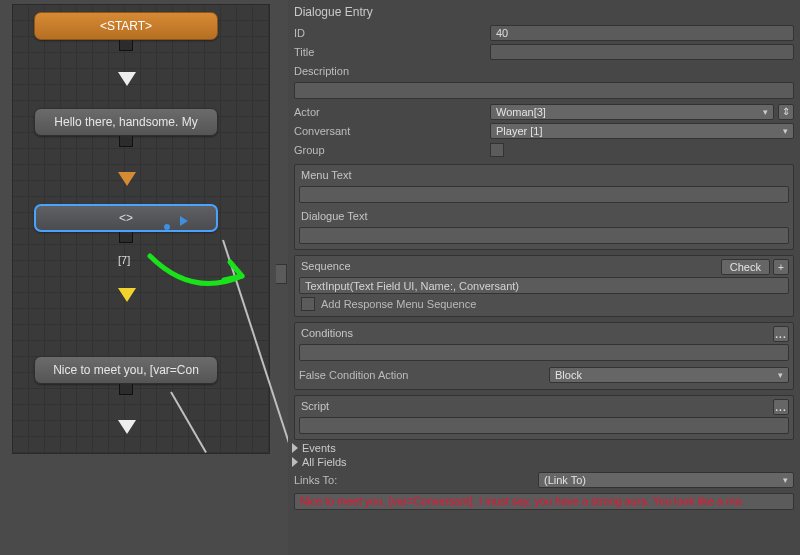  What do you see at coordinates (544, 217) in the screenshot?
I see `dialoguetext-label: Dialogue Text` at bounding box center [544, 217].